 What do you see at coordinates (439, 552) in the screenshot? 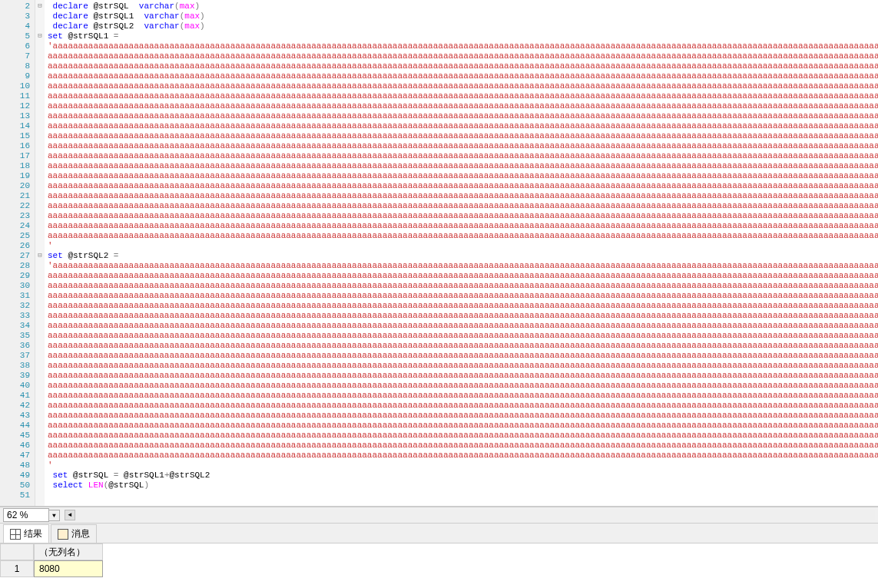
I see `grid-header-row: （无列名）` at bounding box center [439, 552].